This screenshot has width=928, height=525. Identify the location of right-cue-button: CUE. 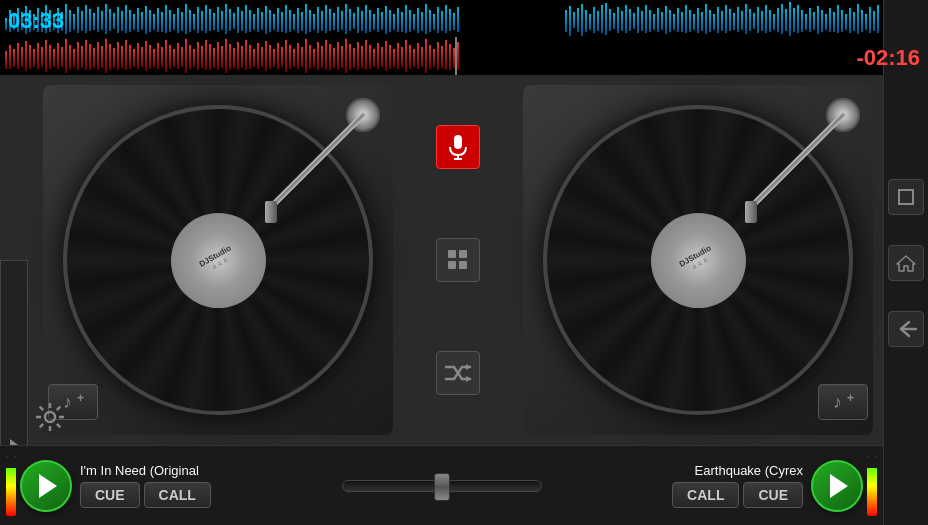
(773, 495).